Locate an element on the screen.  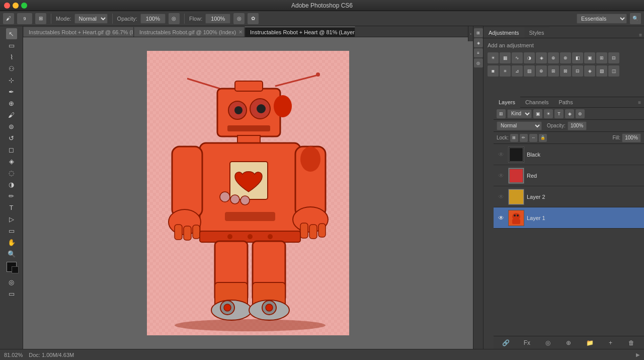
styles-panel-icon: ◈ is located at coordinates (478, 43).